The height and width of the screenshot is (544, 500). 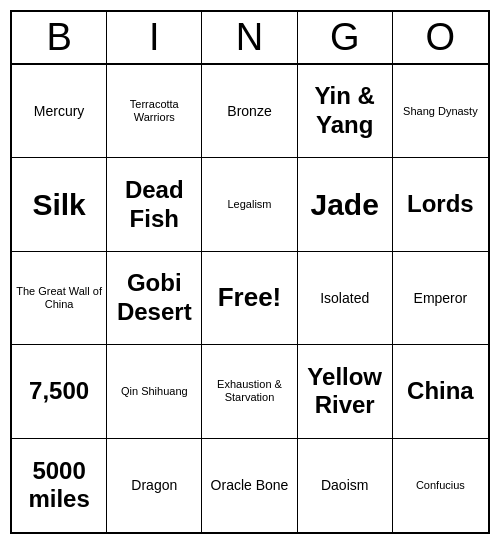 What do you see at coordinates (250, 112) in the screenshot?
I see `bingo-cell-2: Bronze` at bounding box center [250, 112].